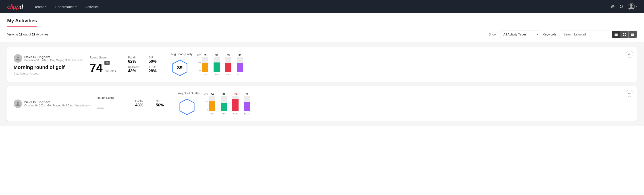 The height and width of the screenshot is (195, 644). I want to click on stat-updown-value: 43%, so click(136, 71).